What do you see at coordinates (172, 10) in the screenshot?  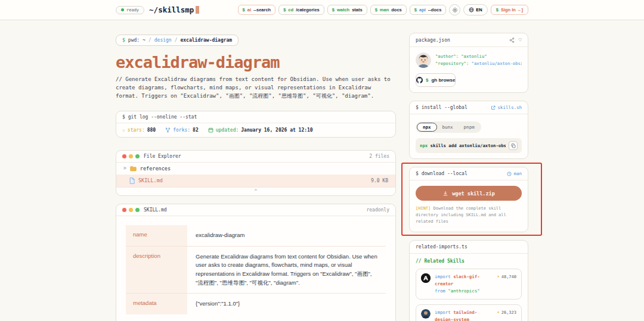 I see `brand-text: ~/skillsmp` at bounding box center [172, 10].